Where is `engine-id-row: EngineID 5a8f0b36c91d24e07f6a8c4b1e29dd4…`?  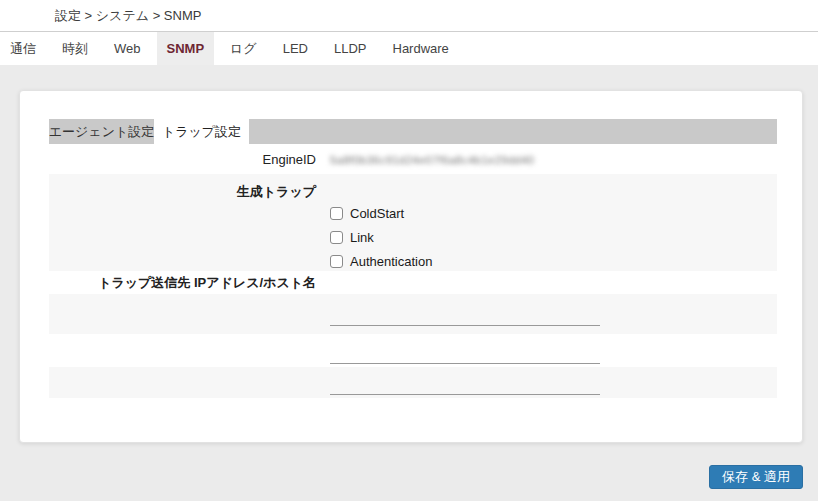 engine-id-row: EngineID 5a8f0b36c91d24e07f6a8c4b1e29dd4… is located at coordinates (413, 159).